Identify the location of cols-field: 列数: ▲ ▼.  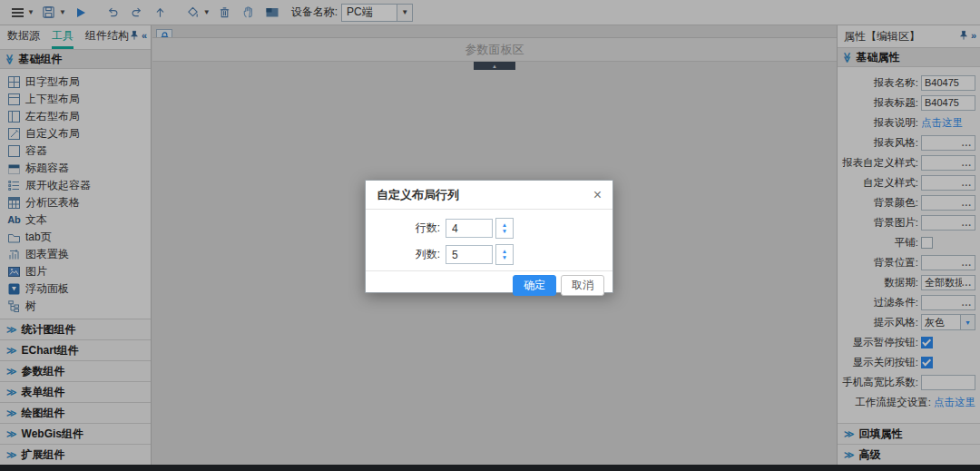
(510, 254).